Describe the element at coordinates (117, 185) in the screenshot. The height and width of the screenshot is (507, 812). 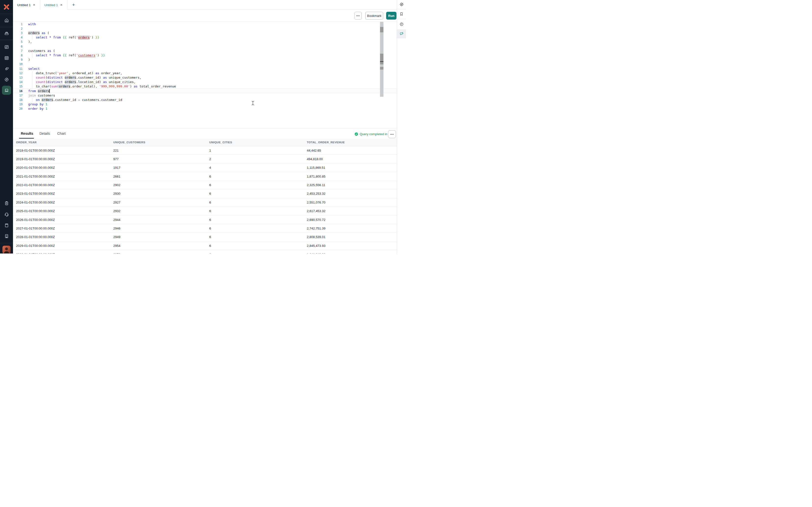
I see `table-cell: 2902` at that location.